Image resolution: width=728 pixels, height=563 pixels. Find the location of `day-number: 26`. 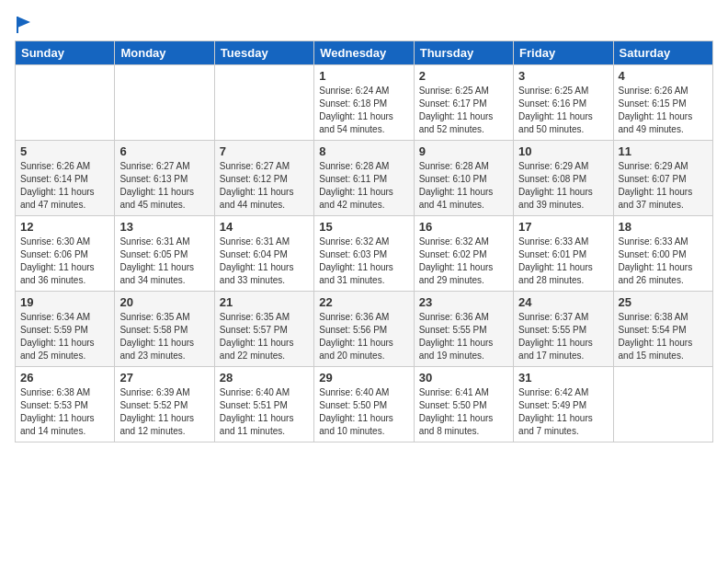

day-number: 26 is located at coordinates (64, 377).